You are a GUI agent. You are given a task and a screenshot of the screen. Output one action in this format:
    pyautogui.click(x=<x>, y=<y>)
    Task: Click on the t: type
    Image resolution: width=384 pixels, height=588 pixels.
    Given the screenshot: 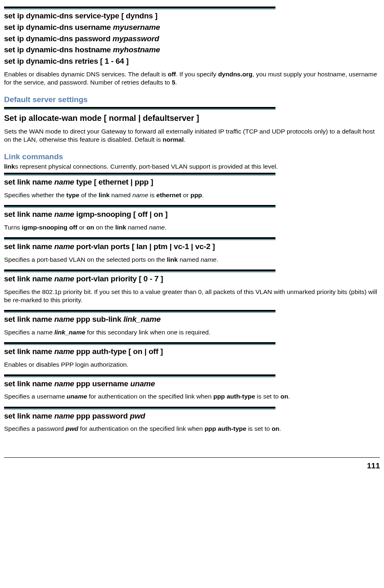 What is the action you would take?
    pyautogui.click(x=73, y=195)
    